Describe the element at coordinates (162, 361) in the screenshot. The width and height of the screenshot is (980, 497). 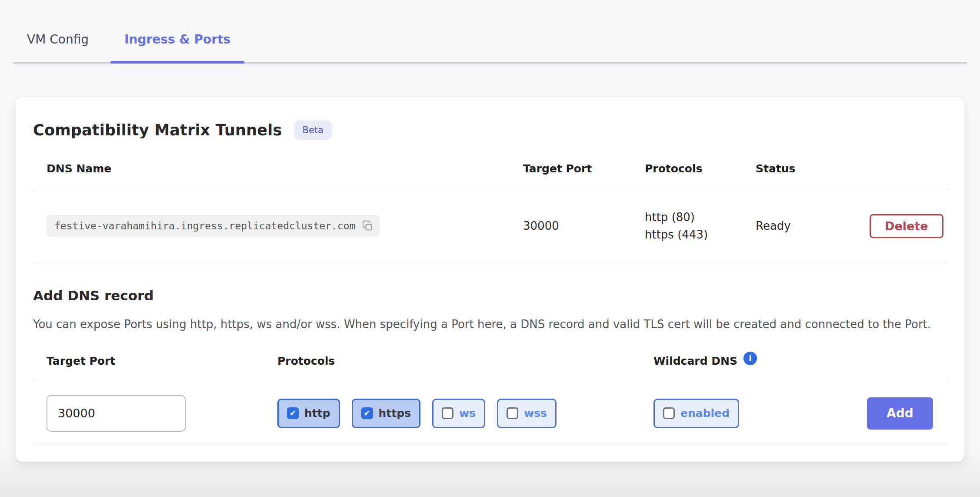
I see `label-target-port: Target Port` at that location.